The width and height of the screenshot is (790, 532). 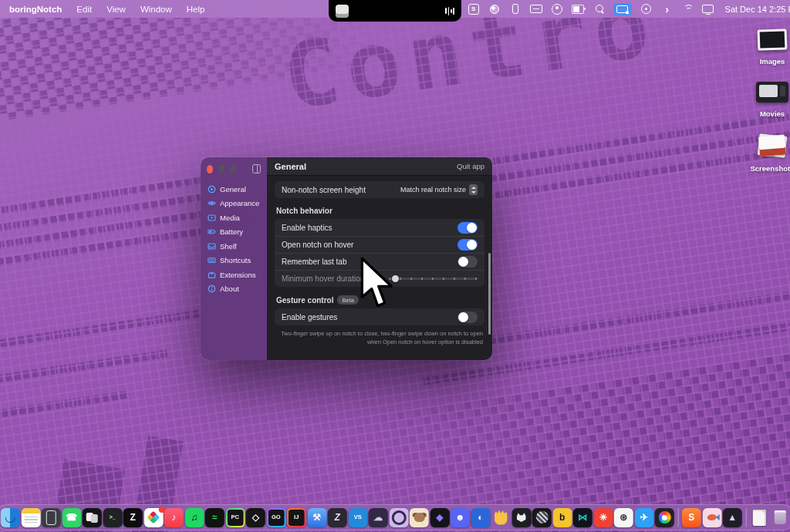 What do you see at coordinates (358, 517) in the screenshot?
I see `vscode-glyph: VS` at bounding box center [358, 517].